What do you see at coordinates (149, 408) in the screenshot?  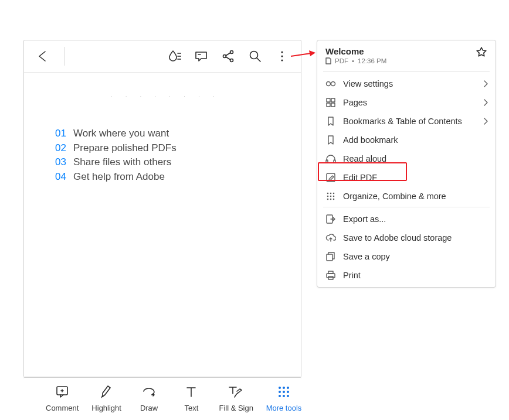 I see `tool-label: Draw` at bounding box center [149, 408].